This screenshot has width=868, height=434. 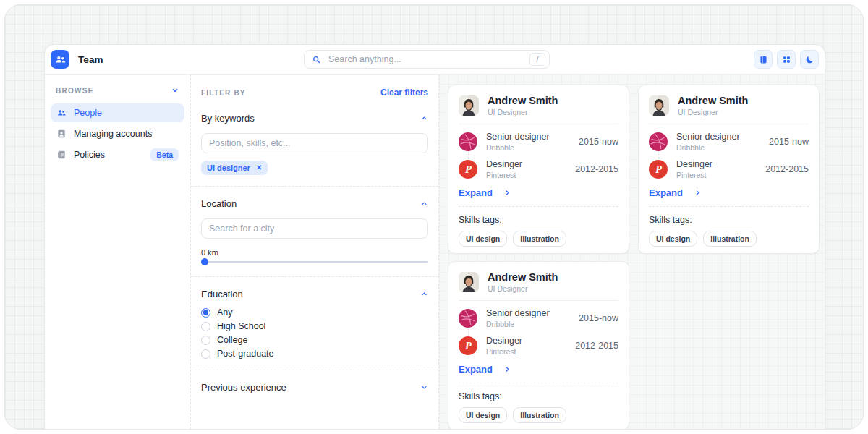 I want to click on keywords-input, so click(x=315, y=143).